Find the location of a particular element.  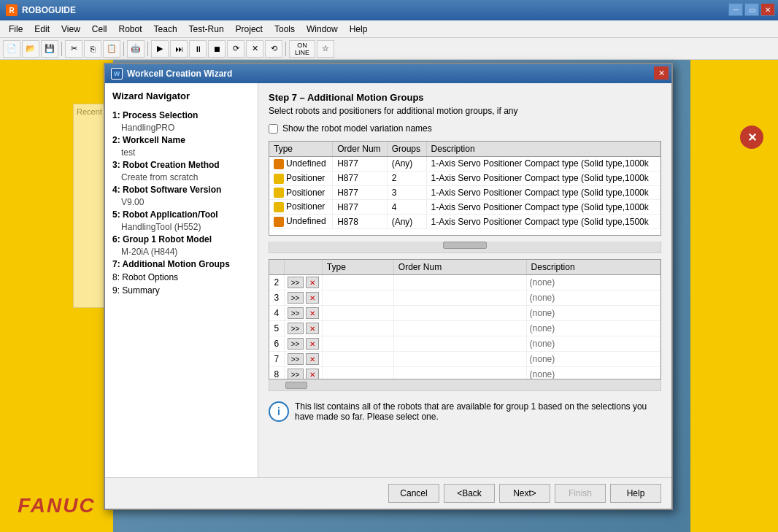

menu-cell: Cell is located at coordinates (99, 29).